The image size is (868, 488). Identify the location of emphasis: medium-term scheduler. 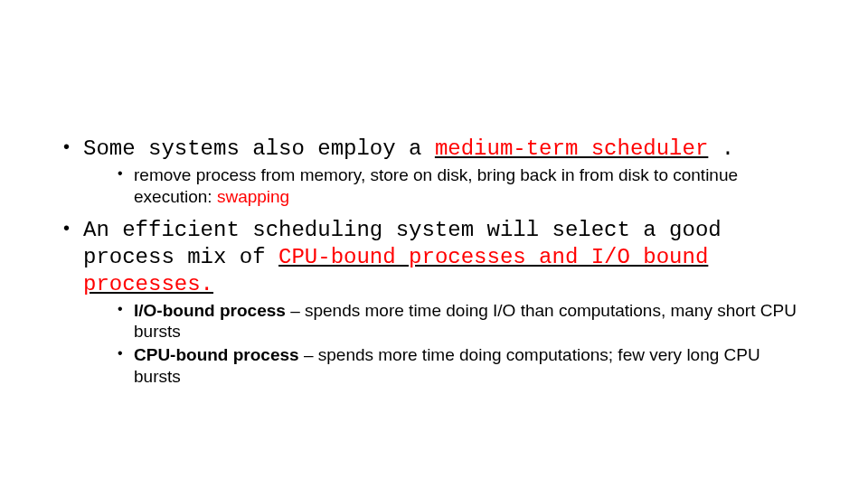
(571, 148).